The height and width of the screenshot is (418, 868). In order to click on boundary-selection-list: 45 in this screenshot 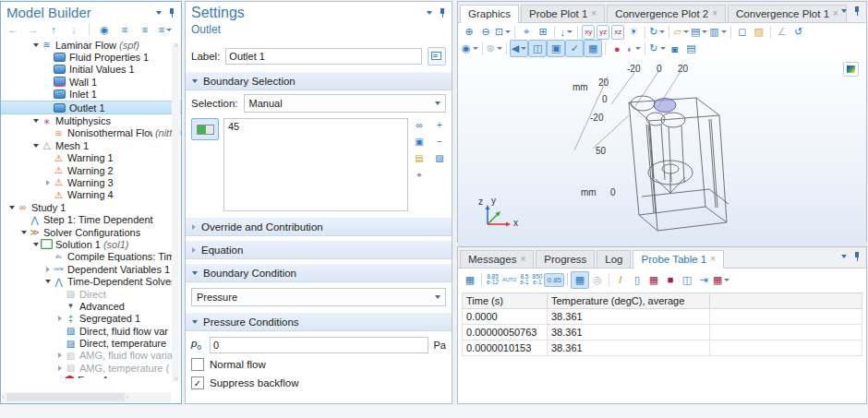, I will do `click(316, 164)`.